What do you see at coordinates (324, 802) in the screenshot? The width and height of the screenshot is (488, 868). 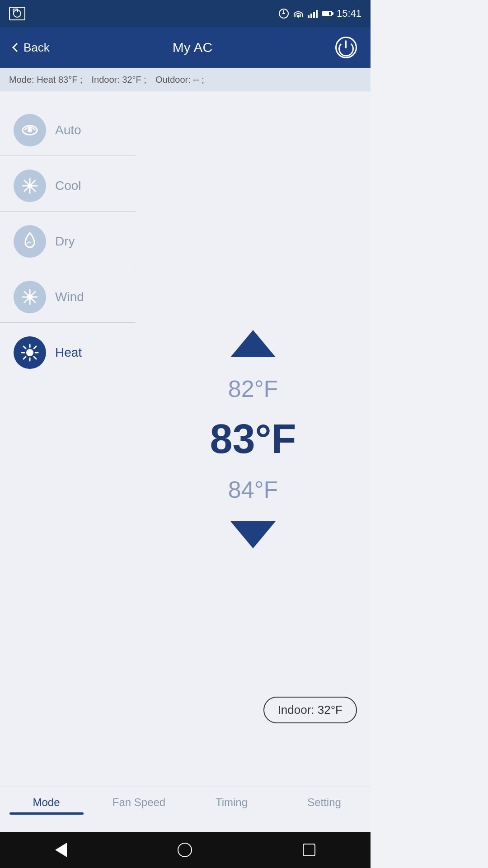 I see `tab-setting: Setting` at bounding box center [324, 802].